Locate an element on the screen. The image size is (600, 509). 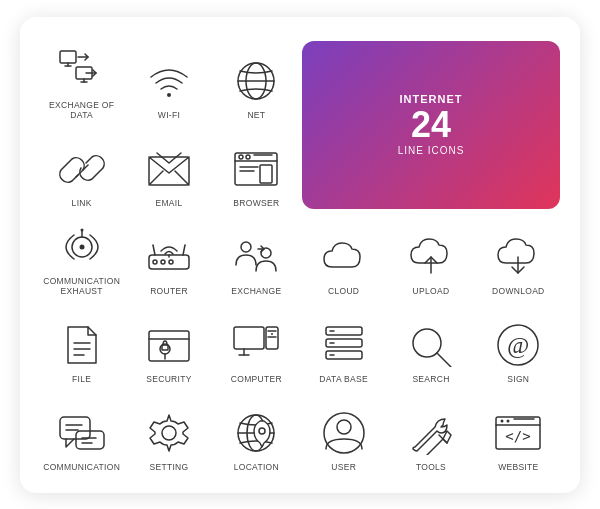
security-icon is located at coordinates (169, 345).